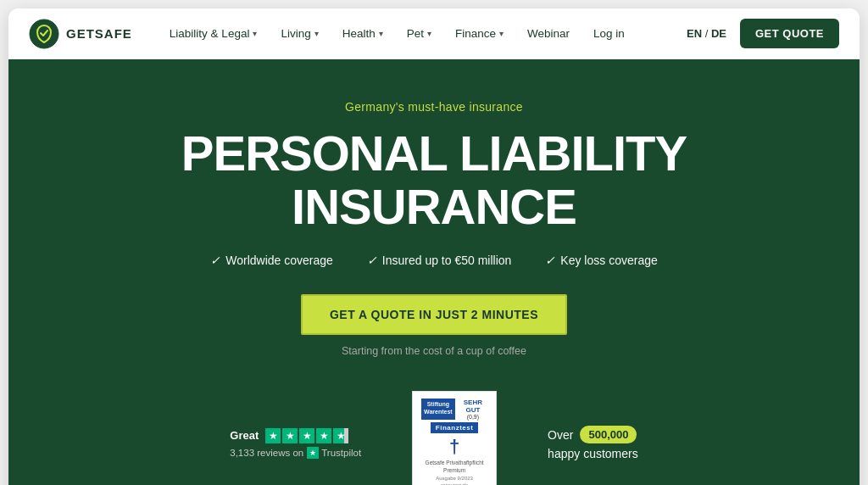  Describe the element at coordinates (473, 409) in the screenshot. I see `stiftung-rating: SEHR GUT (0,9)` at that location.